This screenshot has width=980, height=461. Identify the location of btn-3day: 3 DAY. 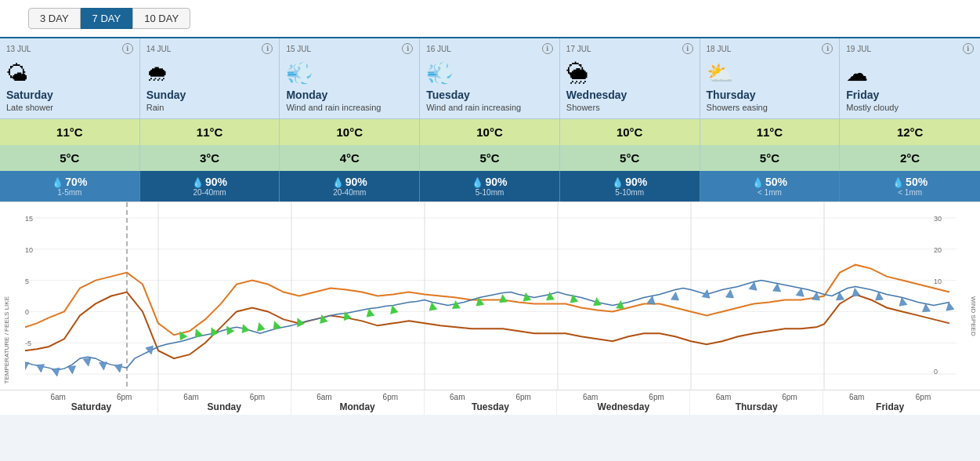
(55, 19).